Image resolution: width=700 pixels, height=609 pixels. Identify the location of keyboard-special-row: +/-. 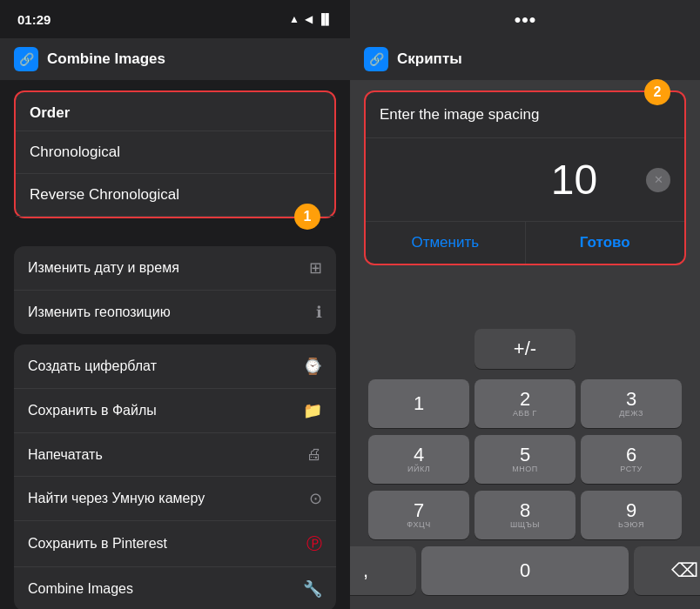
(525, 349).